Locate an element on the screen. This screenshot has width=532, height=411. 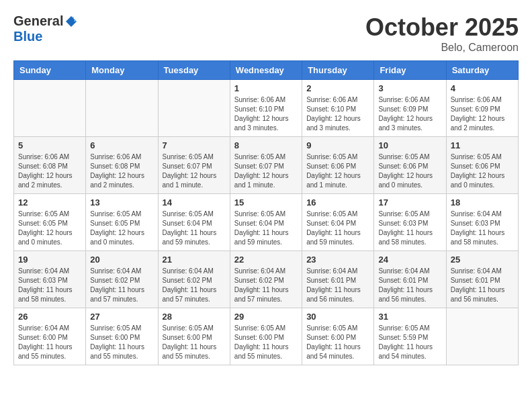
calendar-week-row: 5Sunrise: 6:06 AM Sunset: 6:08 PM Daylig… is located at coordinates (266, 165).